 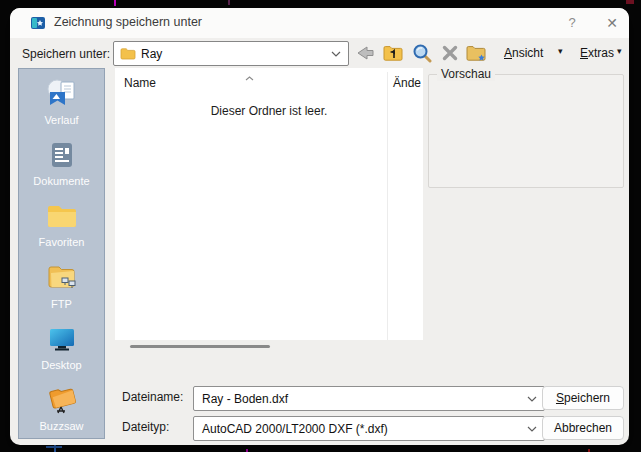 What do you see at coordinates (476, 53) in the screenshot?
I see `new-folder-icon` at bounding box center [476, 53].